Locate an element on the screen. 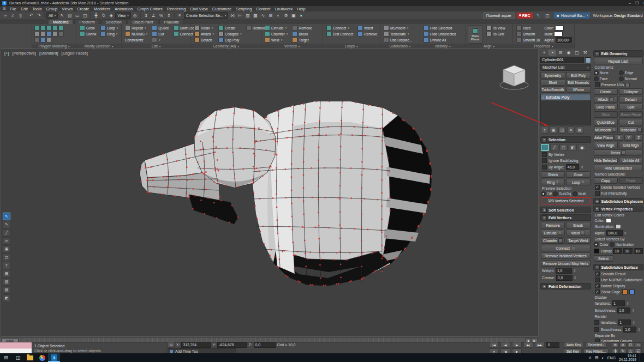 Image resolution: width=644 pixels, height=362 pixels. rotate-icon: ↻ is located at coordinates (104, 15).